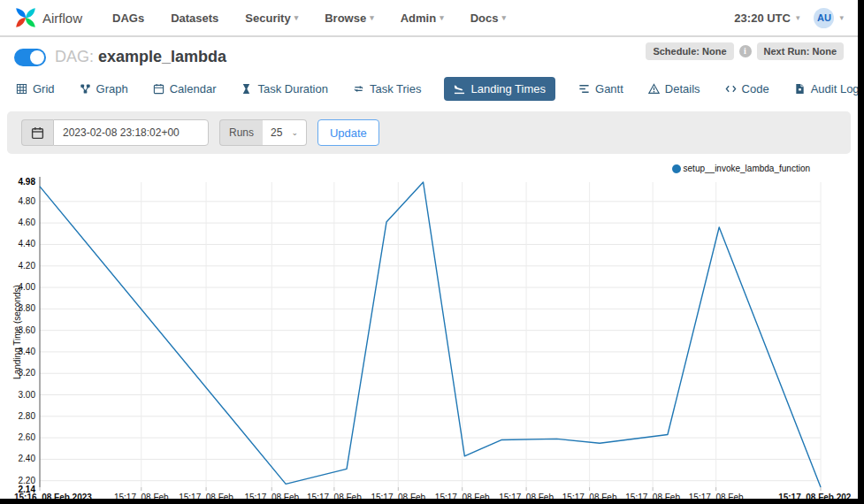  What do you see at coordinates (801, 51) in the screenshot?
I see `next-run-badge: Next Run: None` at bounding box center [801, 51].